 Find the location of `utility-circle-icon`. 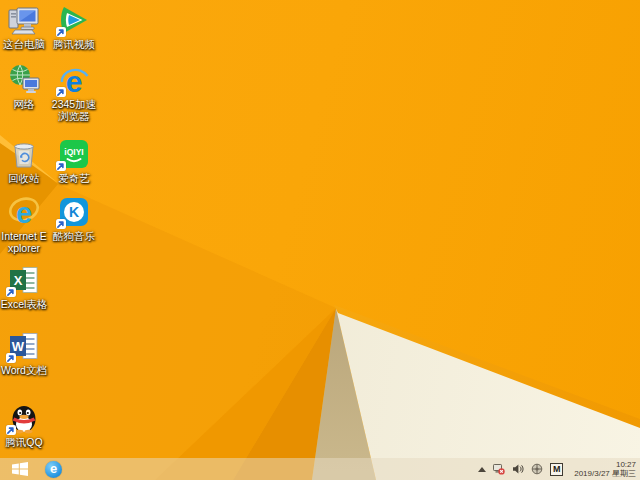

utility-circle-icon is located at coordinates (537, 469).